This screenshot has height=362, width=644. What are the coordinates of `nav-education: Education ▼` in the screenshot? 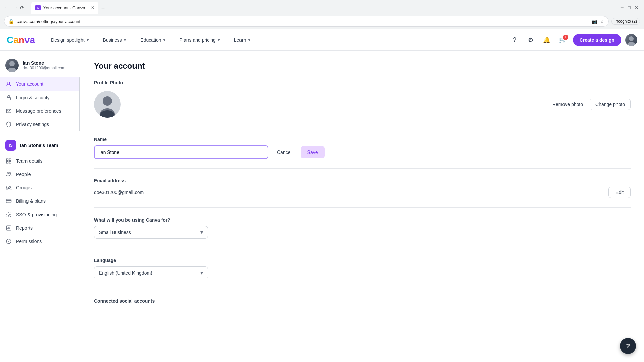 It's located at (153, 40).